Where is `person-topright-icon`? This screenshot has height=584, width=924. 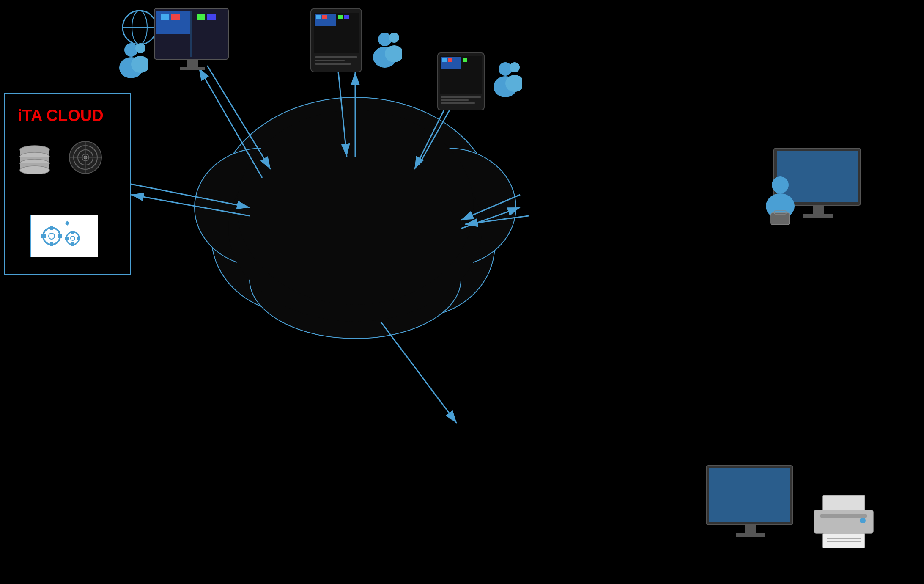 person-topright-icon is located at coordinates (505, 80).